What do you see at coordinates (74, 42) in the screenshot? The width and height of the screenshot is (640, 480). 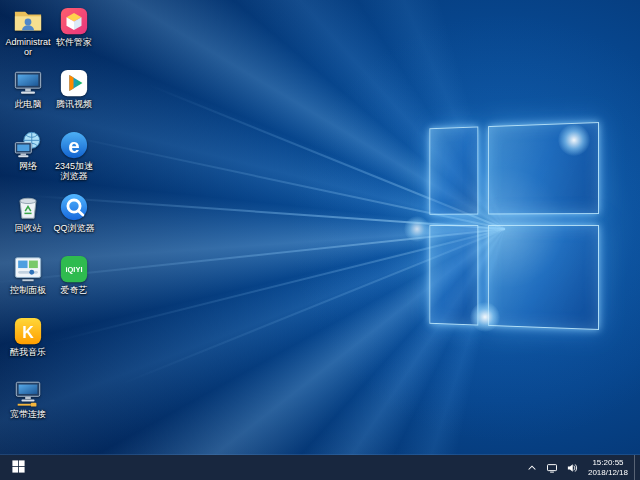 I see `desktop-icon-label: 软件管家` at bounding box center [74, 42].